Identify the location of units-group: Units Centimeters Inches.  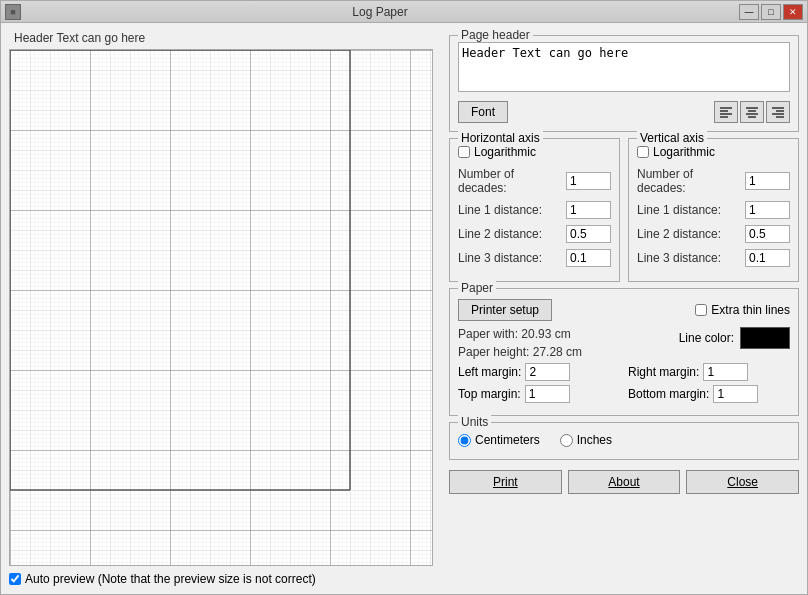
(624, 441).